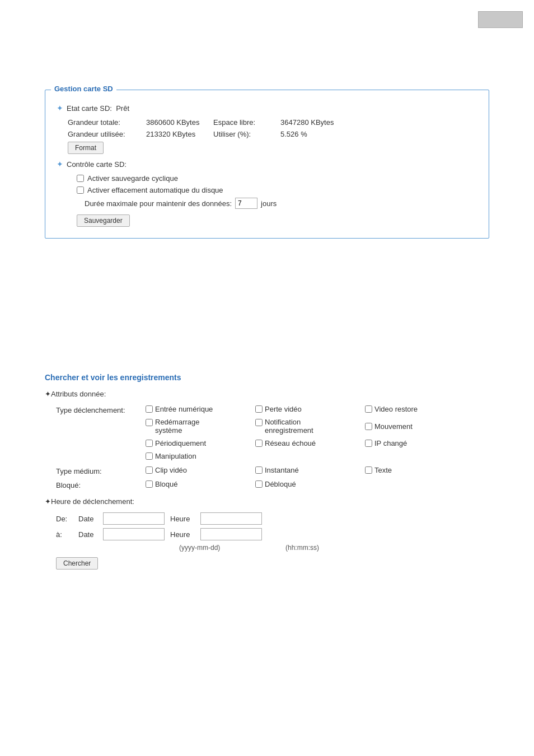  Describe the element at coordinates (280, 484) in the screenshot. I see `cb-debloque-label: Débloqué` at that location.